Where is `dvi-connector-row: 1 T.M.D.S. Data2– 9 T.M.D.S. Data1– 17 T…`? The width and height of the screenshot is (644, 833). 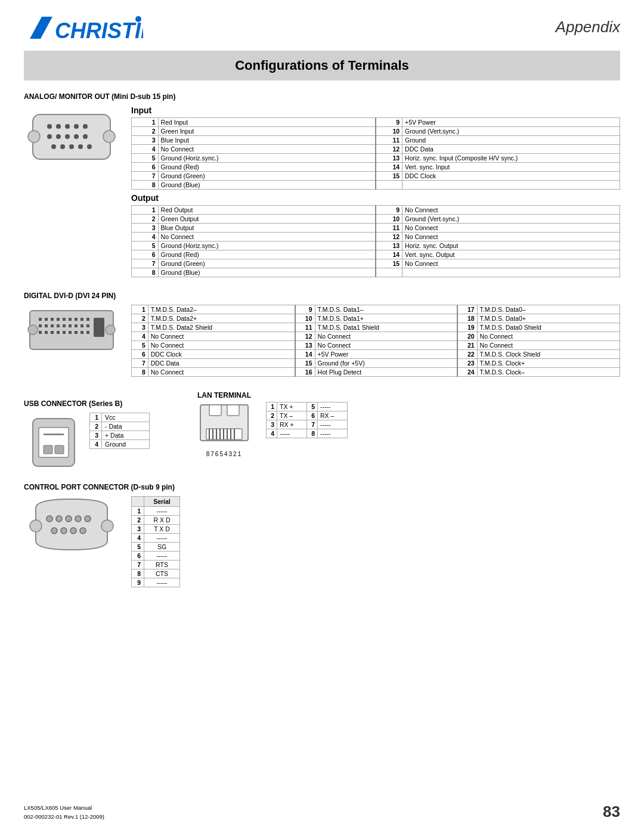
dvi-connector-row: 1 T.M.D.S. Data2– 9 T.M.D.S. Data1– 17 T… is located at coordinates (322, 342).